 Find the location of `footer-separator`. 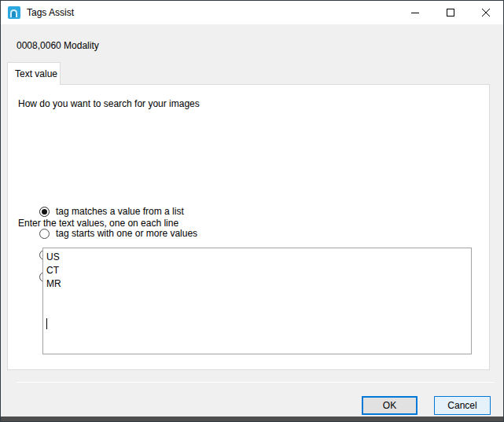

footer-separator is located at coordinates (256, 382).